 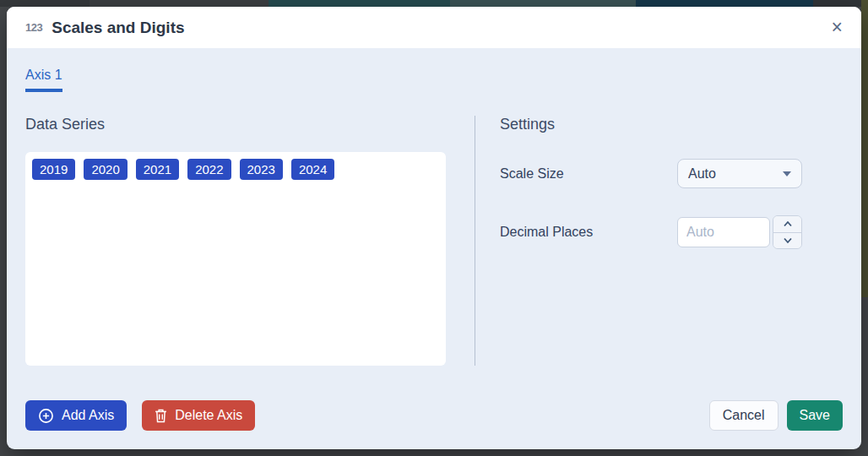 What do you see at coordinates (787, 174) in the screenshot?
I see `caret-down-icon` at bounding box center [787, 174].